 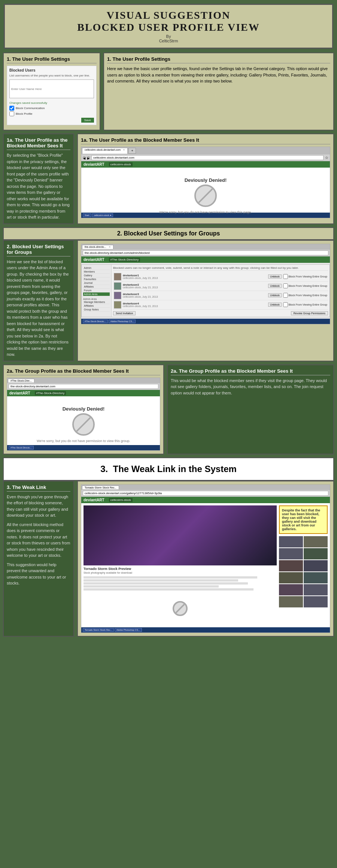 What do you see at coordinates (97, 302) in the screenshot?
I see `nav-manage-members: Manage Members` at bounding box center [97, 302].